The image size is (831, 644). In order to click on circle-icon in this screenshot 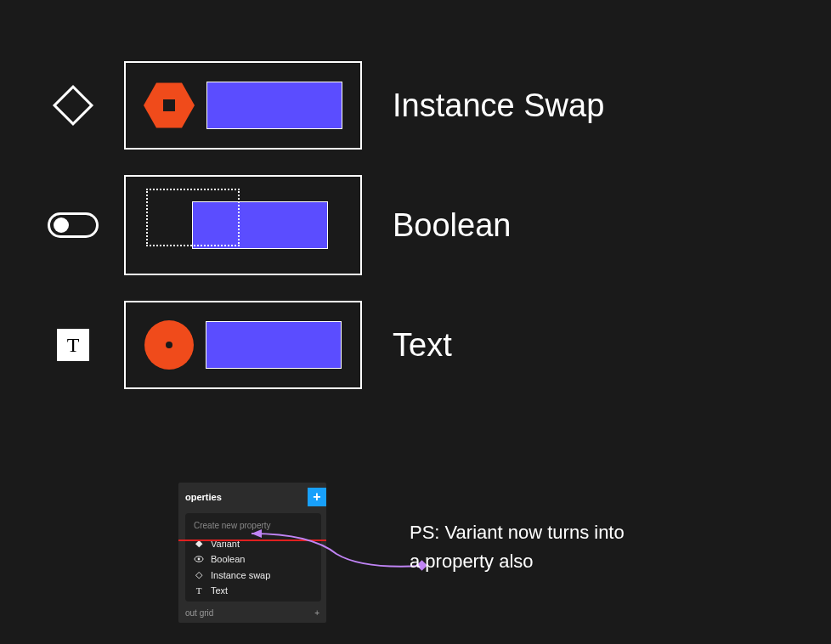, I will do `click(169, 345)`.